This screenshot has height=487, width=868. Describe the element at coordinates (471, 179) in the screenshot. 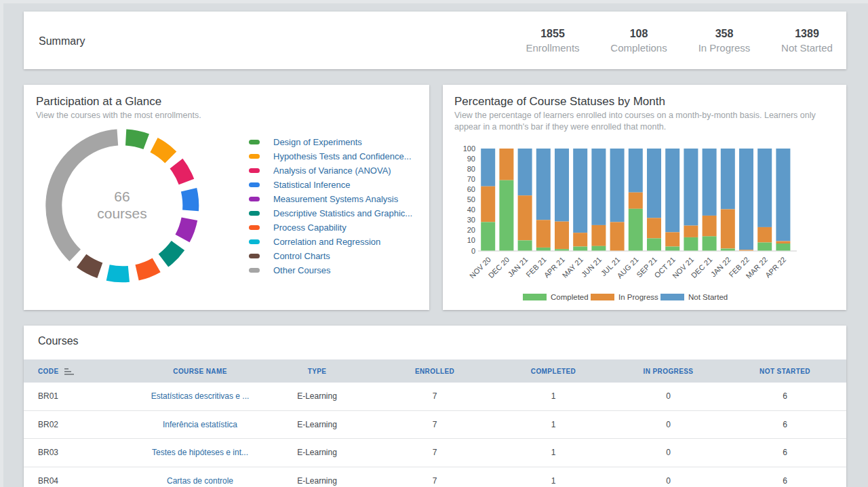

I see `svg-text: 70` at that location.